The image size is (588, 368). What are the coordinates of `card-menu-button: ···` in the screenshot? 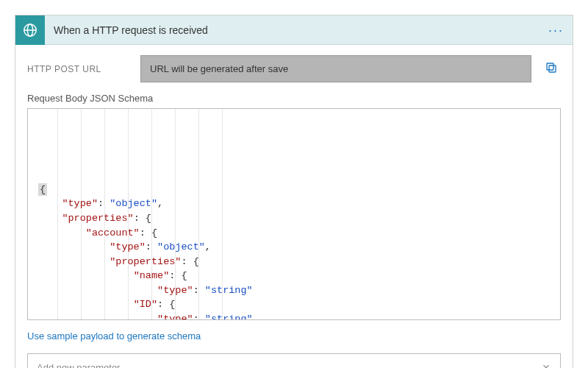 It's located at (560, 30).